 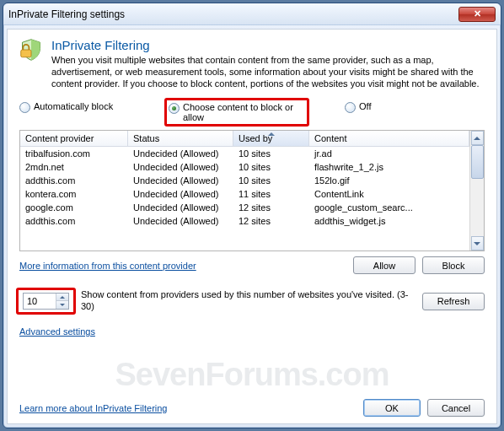 I want to click on learn-more-link: Learn more about InPrivate Filtering, so click(x=93, y=408).